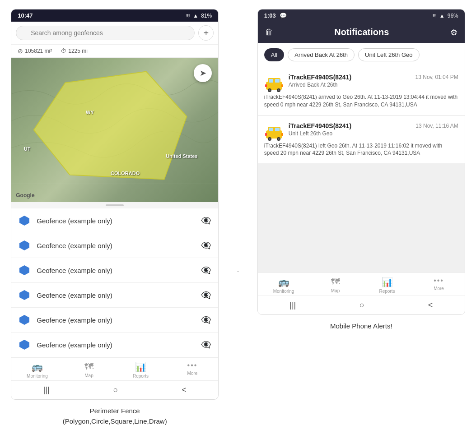  I want to click on area-stat: ⊘ 105821 mi², so click(35, 51).